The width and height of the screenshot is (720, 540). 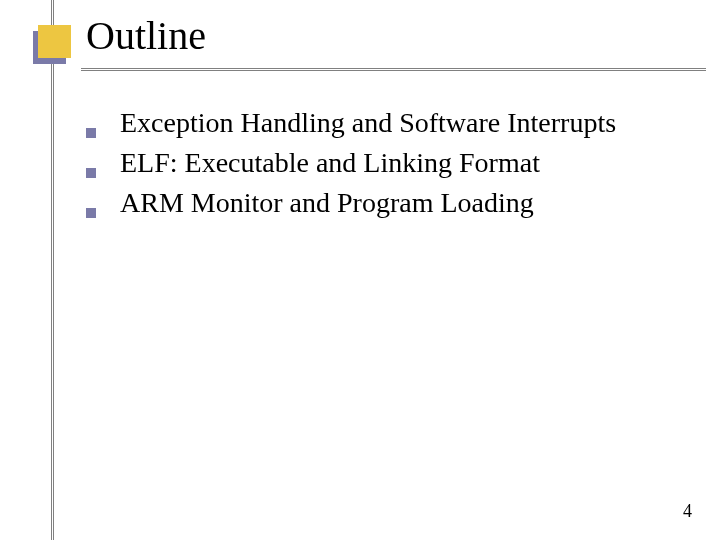 What do you see at coordinates (393, 203) in the screenshot?
I see `list-item: ARM Monitor and Program Loading` at bounding box center [393, 203].